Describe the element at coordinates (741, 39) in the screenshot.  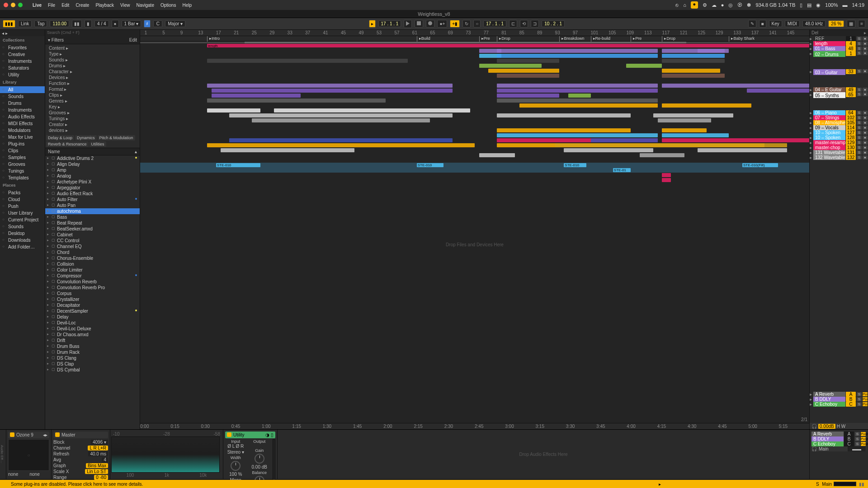
I see `locator: ▸Baby Shark` at that location.